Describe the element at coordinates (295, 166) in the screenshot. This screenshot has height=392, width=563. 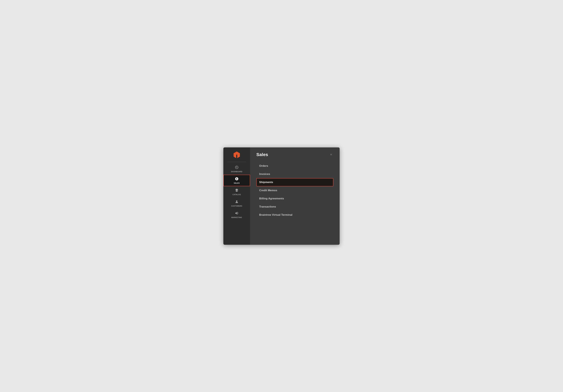
I see `menu-item-orders: Orders` at that location.